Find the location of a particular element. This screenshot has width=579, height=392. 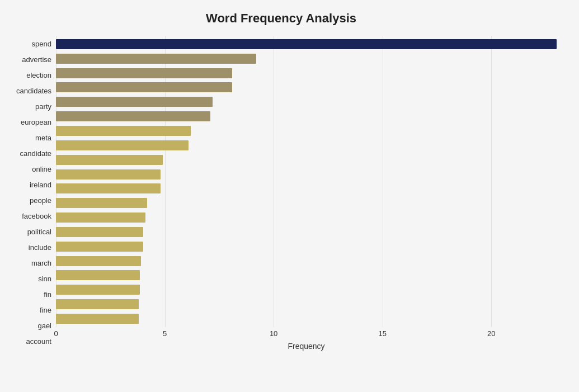

y-label: march is located at coordinates (41, 263).